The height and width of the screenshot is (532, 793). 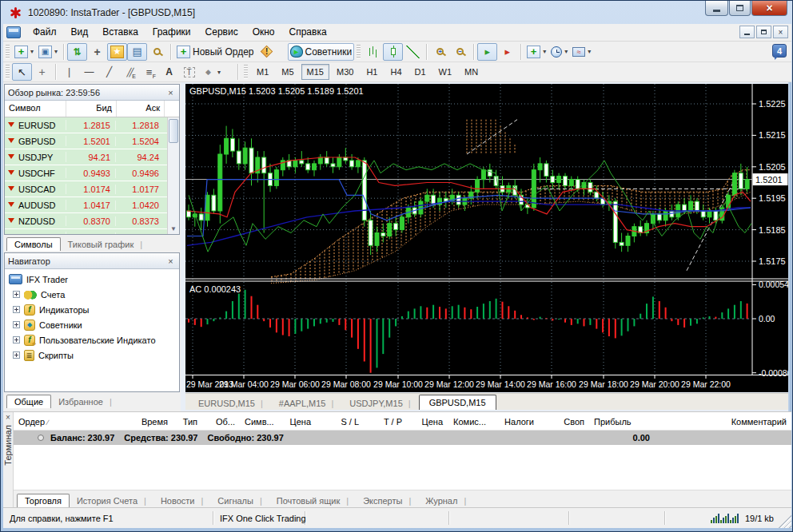 I want to click on terminal-column-S / L: S / L, so click(x=340, y=423).